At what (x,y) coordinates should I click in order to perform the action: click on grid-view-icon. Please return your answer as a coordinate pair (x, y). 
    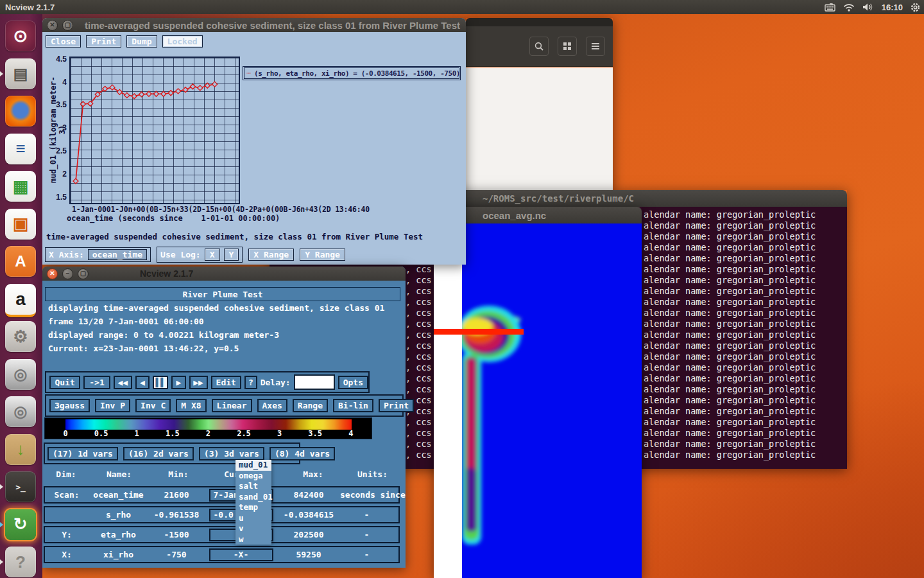
    Looking at the image, I should click on (567, 46).